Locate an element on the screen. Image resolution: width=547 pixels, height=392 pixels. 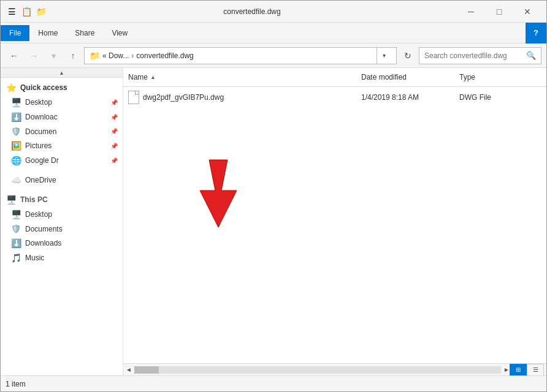
menu-home: Home is located at coordinates (48, 33).